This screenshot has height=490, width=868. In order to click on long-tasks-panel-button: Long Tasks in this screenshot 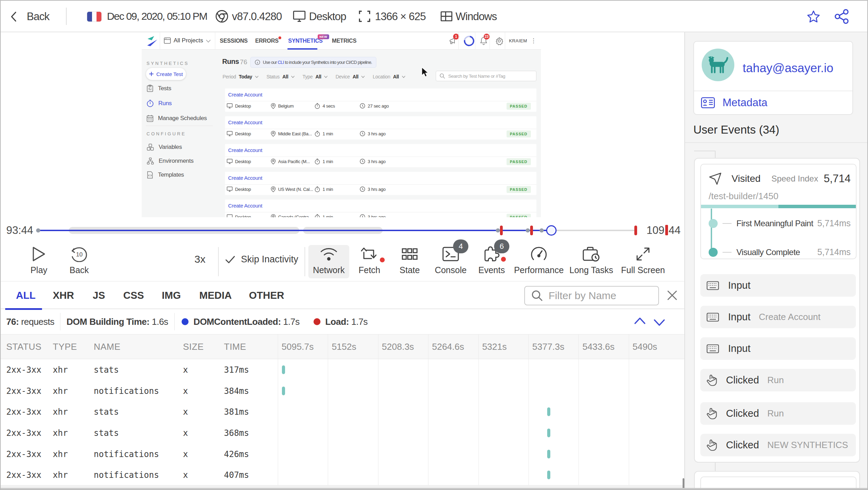, I will do `click(591, 262)`.